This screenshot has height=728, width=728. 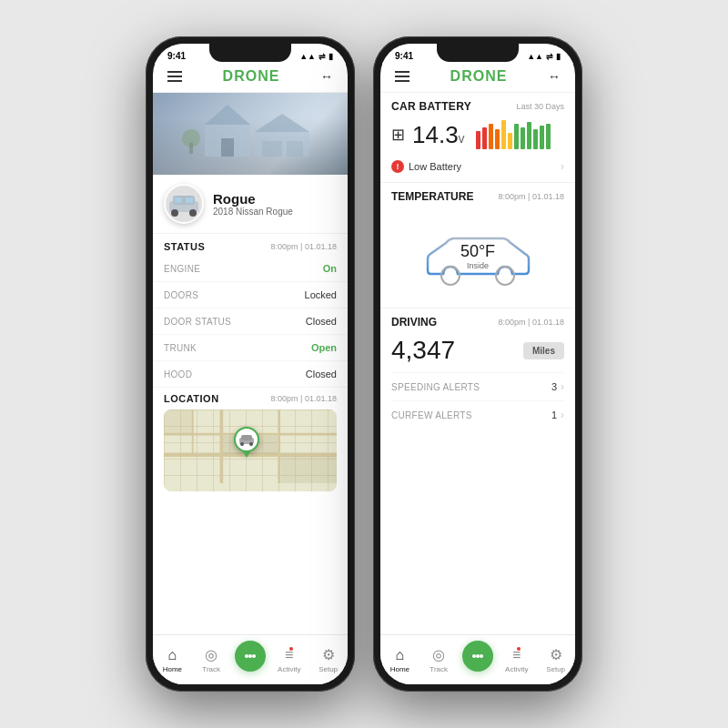 I want to click on speeding-label: SPEEDING ALERTS, so click(x=435, y=388).